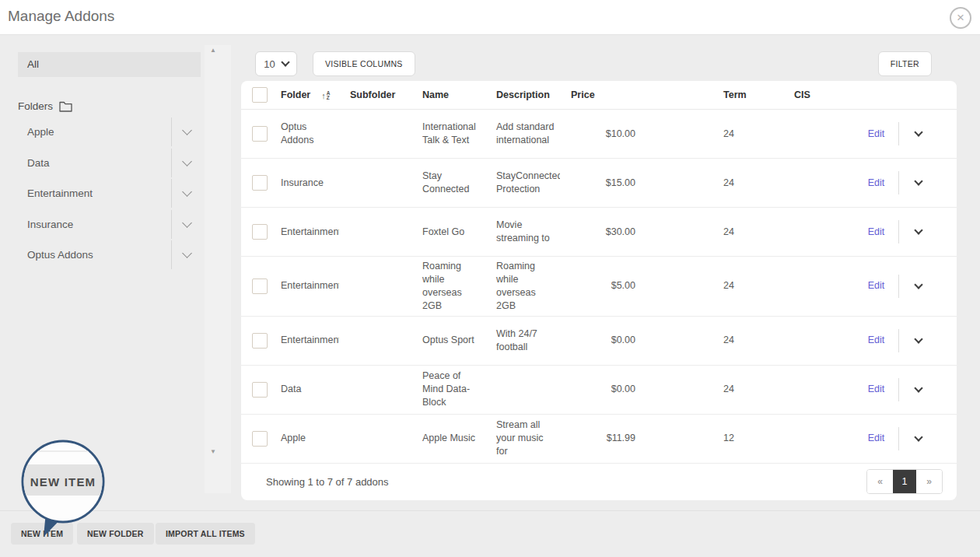  Describe the element at coordinates (523, 341) in the screenshot. I see `cell-description: With 24/7 football` at that location.